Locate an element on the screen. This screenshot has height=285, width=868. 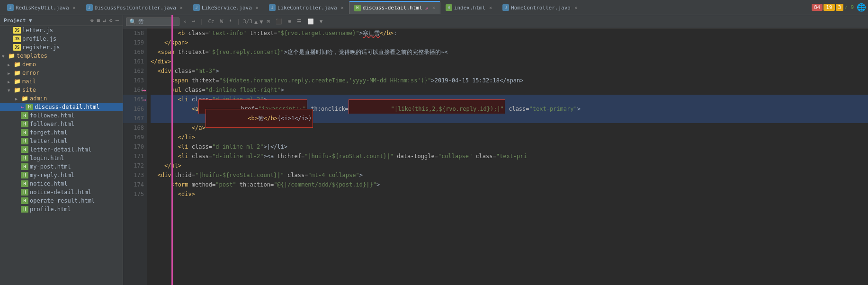
tab-like-service: J LikeService.java × is located at coordinates (226, 8).